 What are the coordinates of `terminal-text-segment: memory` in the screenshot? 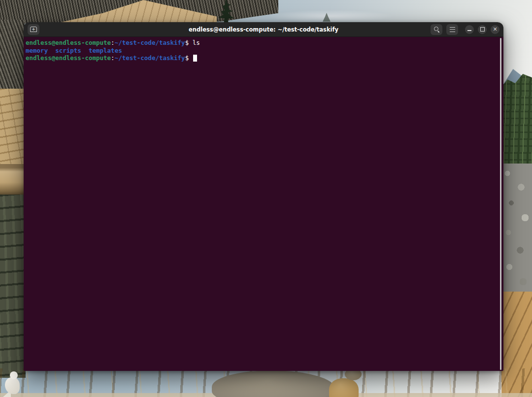 It's located at (36, 50).